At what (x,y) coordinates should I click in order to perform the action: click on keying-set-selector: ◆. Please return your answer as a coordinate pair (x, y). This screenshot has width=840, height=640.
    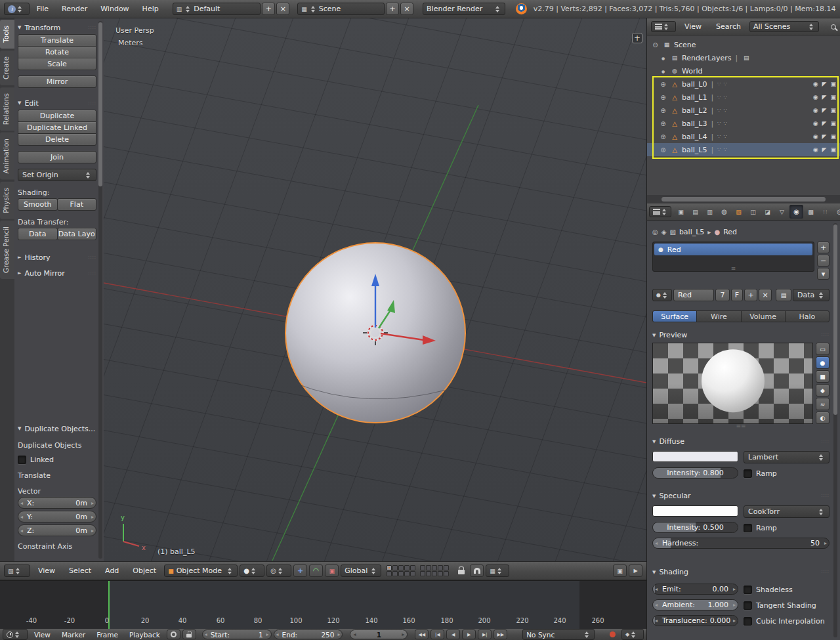
    Looking at the image, I should click on (633, 634).